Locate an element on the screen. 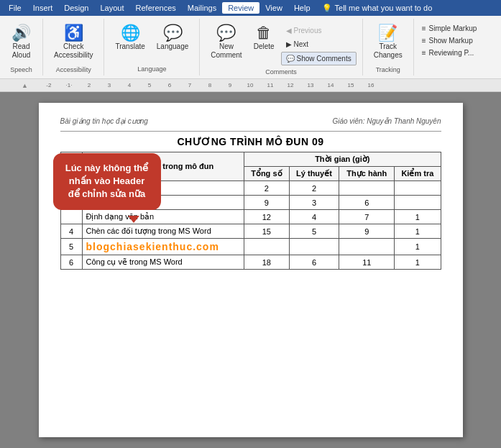  menu-file: File is located at coordinates (15, 8).